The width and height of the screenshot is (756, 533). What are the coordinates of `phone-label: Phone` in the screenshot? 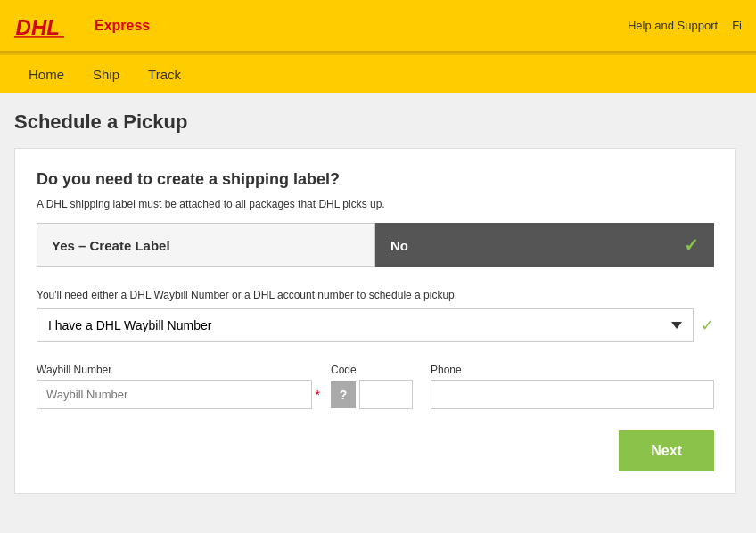 It's located at (572, 370).